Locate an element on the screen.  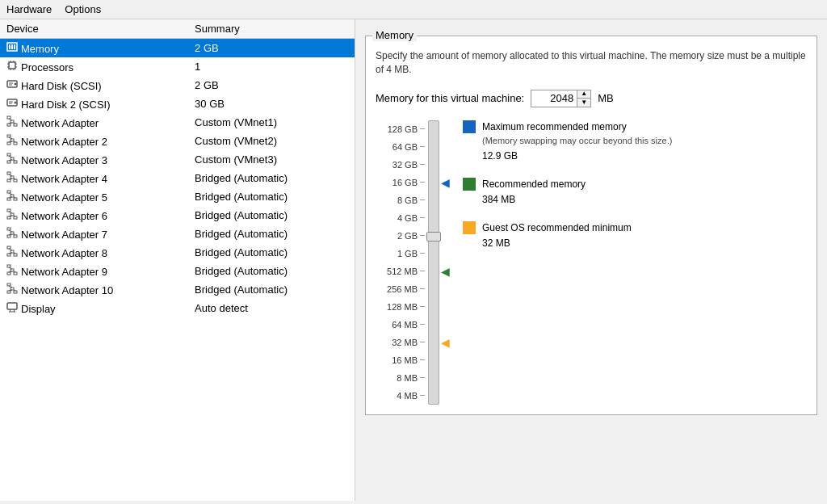
device-summary: Bridged (Automatic) is located at coordinates (271, 271).